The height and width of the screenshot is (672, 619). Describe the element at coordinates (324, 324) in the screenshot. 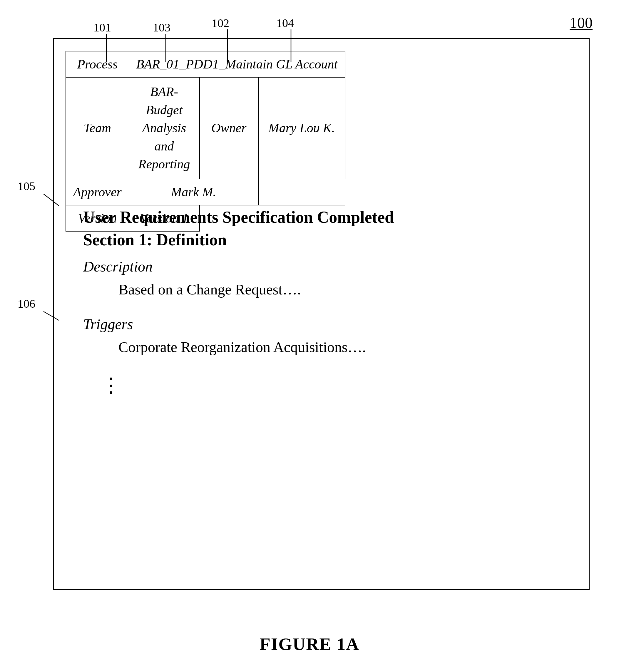

I see `triggers-label: Triggers` at that location.